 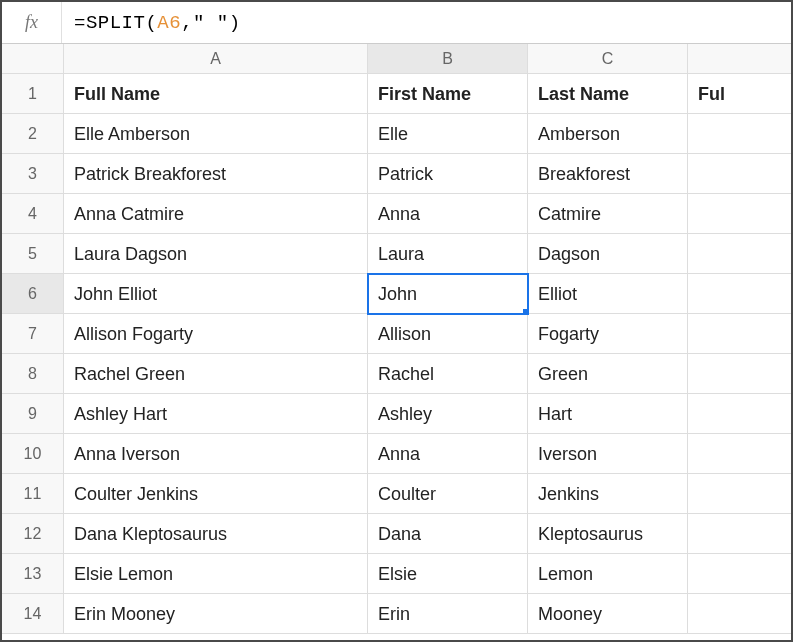 I want to click on cell-D1: Ful, so click(x=740, y=94).